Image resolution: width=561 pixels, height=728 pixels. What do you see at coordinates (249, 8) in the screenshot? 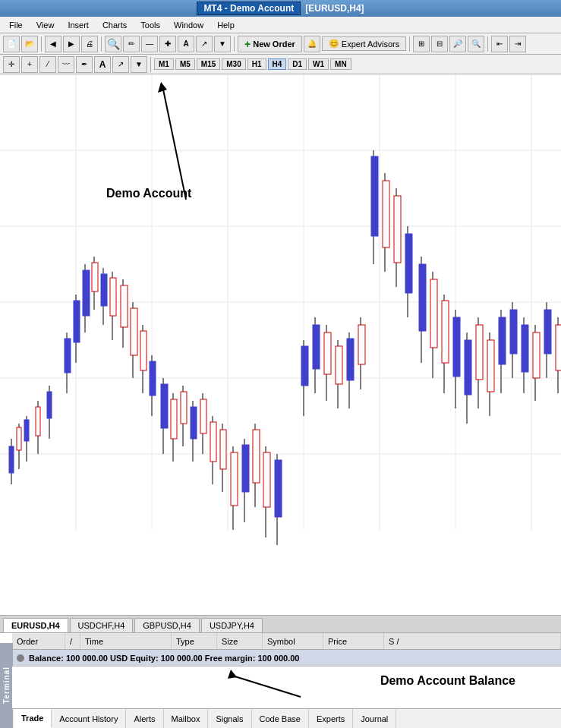
I see `window-title: MT4 - Demo Account` at bounding box center [249, 8].